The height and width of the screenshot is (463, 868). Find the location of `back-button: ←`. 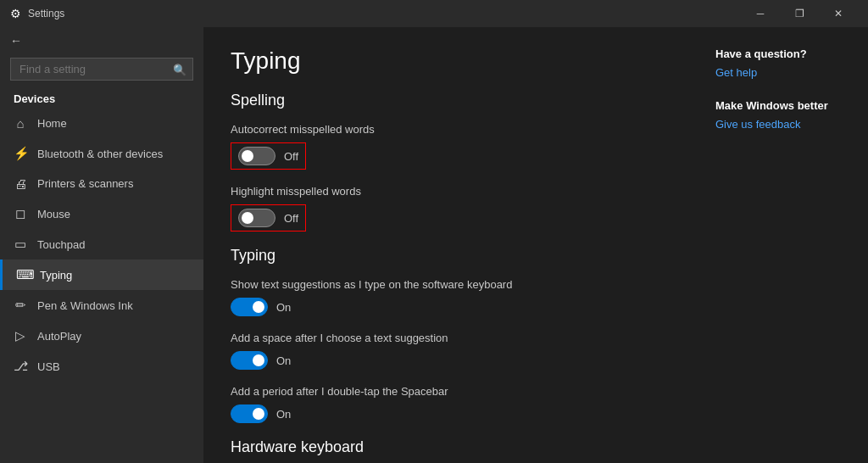

back-button: ← is located at coordinates (102, 41).